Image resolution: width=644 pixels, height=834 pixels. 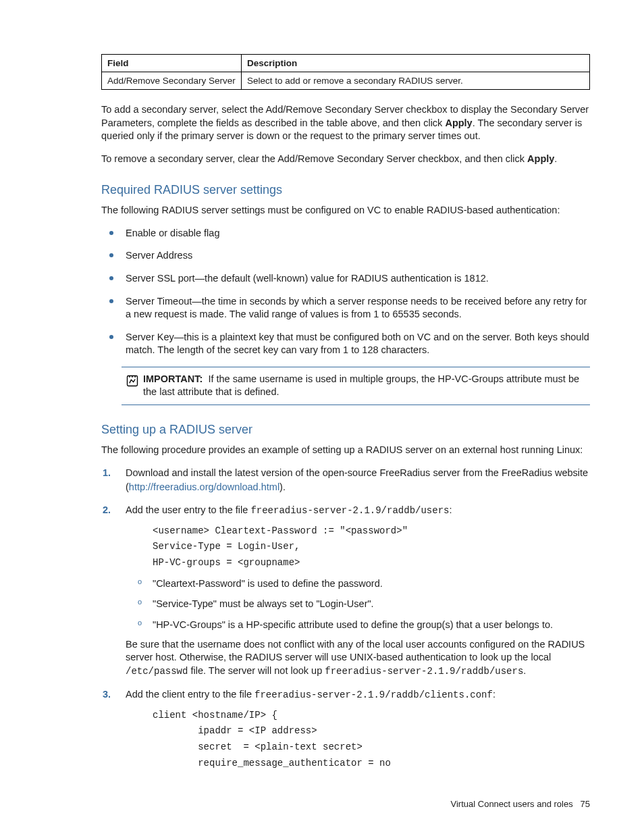 What do you see at coordinates (346, 804) in the screenshot?
I see `page-footer: Virtual Connect users and roles 75` at bounding box center [346, 804].